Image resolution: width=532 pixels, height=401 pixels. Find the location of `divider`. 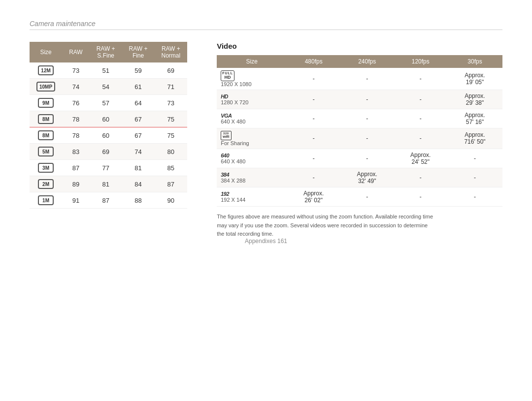

divider is located at coordinates (266, 30).